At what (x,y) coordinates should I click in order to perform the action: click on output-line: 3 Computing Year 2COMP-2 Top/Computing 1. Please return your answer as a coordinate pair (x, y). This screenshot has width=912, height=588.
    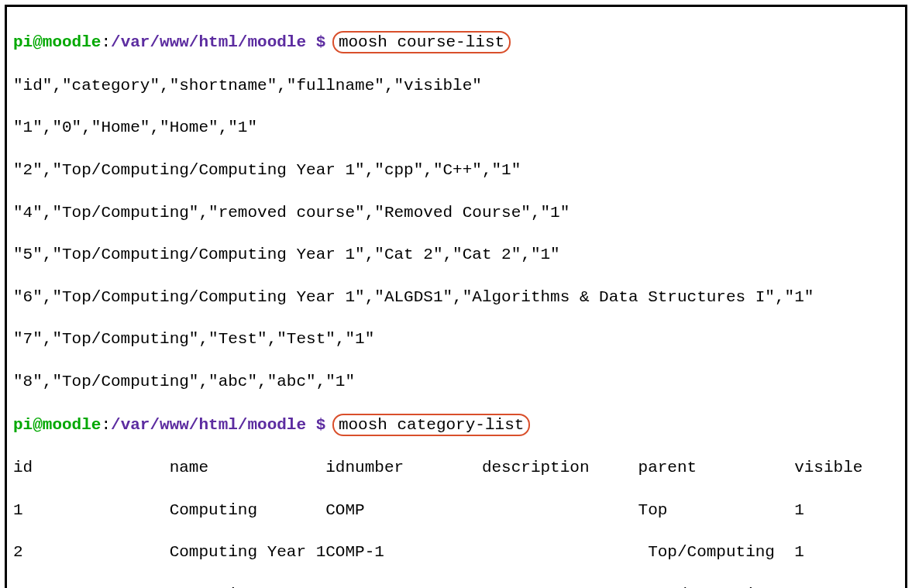
    Looking at the image, I should click on (456, 586).